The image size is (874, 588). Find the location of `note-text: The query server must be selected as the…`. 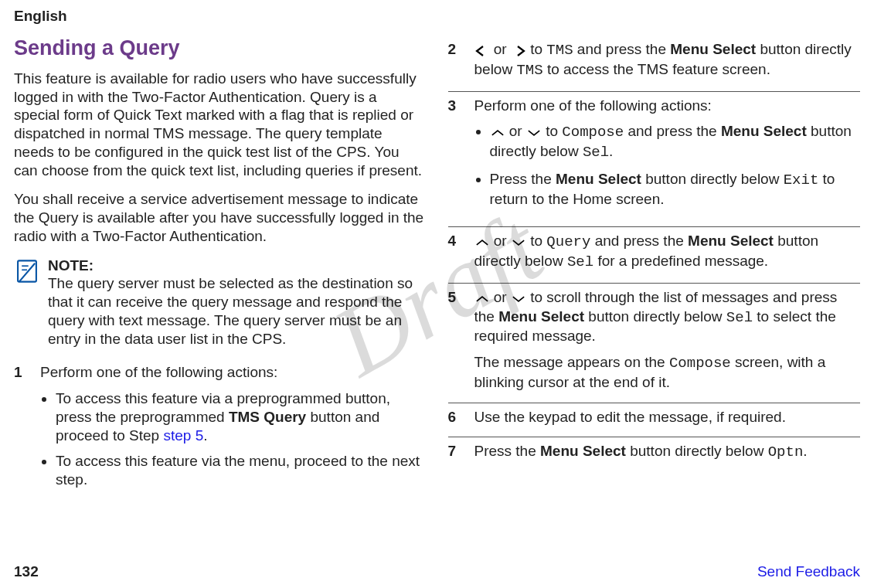

note-text: The query server must be selected as the… is located at coordinates (230, 311).